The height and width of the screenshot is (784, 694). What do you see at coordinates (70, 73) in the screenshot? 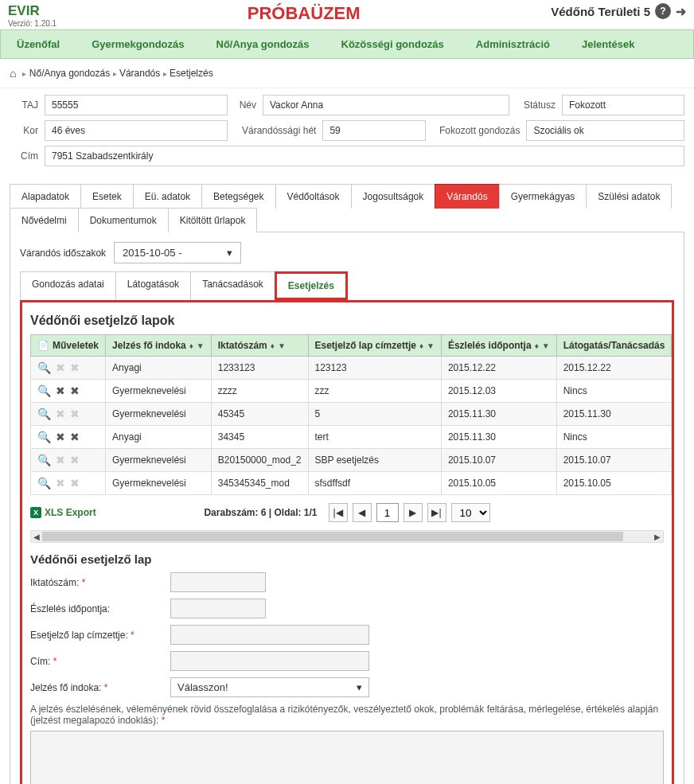
I see `breadcrumb-item: Nő/Anya gondozás` at bounding box center [70, 73].